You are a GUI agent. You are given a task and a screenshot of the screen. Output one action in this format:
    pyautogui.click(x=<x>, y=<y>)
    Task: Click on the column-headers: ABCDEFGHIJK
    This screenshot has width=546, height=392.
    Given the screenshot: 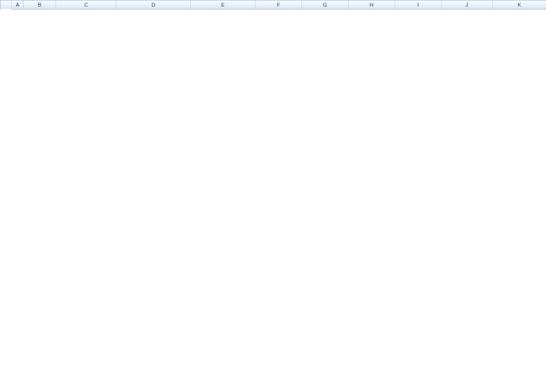 What is the action you would take?
    pyautogui.click(x=273, y=5)
    